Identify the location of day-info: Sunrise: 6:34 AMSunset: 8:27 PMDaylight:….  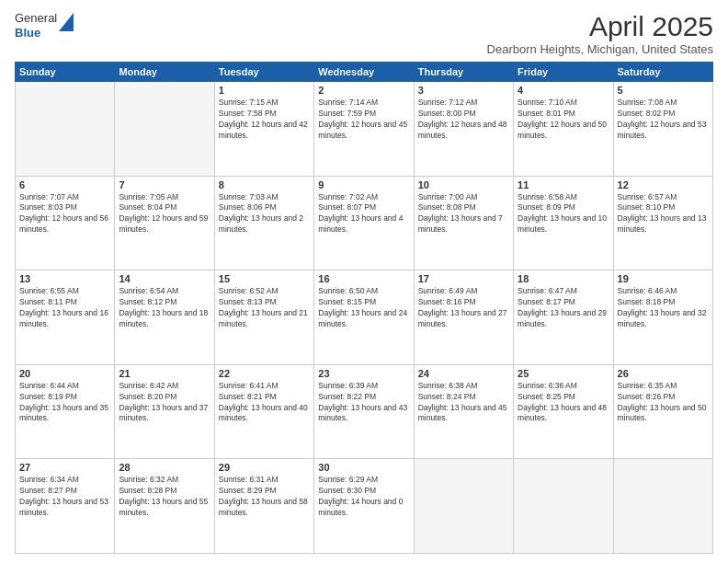
(64, 497).